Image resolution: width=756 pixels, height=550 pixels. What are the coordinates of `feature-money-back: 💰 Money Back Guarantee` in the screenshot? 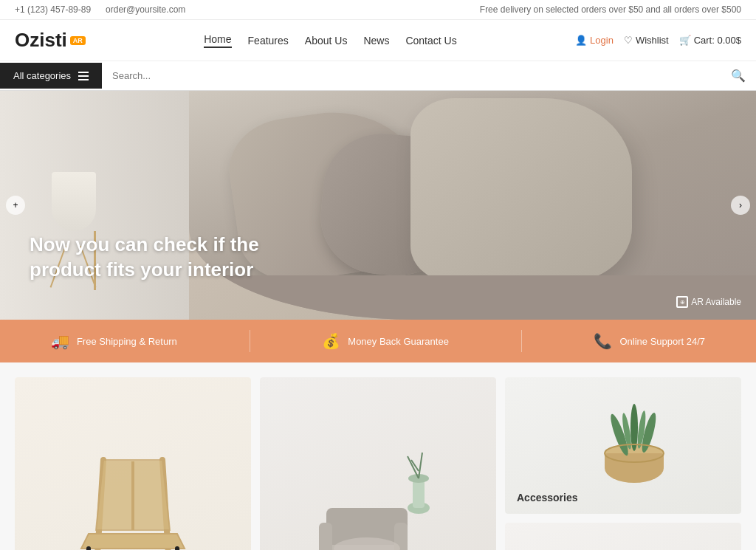 It's located at (385, 341).